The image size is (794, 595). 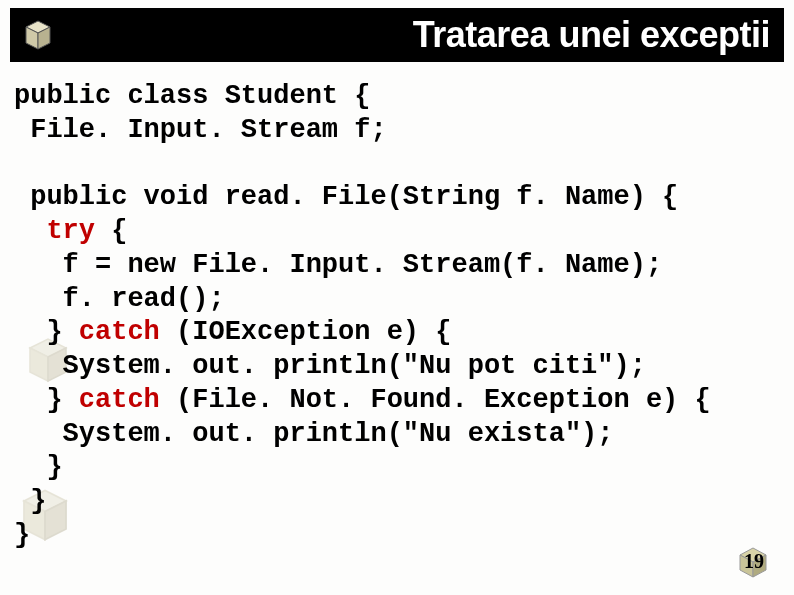 What do you see at coordinates (754, 562) in the screenshot?
I see `page-number: 19` at bounding box center [754, 562].